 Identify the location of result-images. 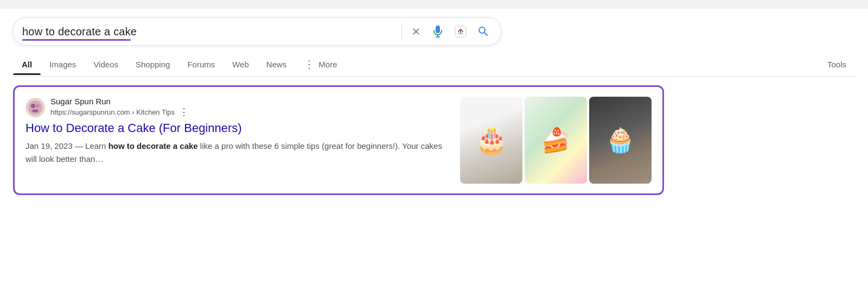
(556, 140).